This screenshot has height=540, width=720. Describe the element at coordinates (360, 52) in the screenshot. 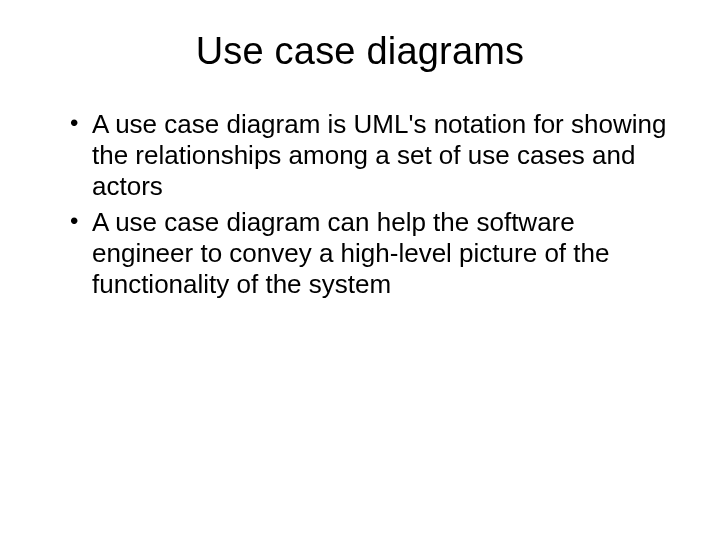

I see `slide-title: Use case diagrams` at that location.